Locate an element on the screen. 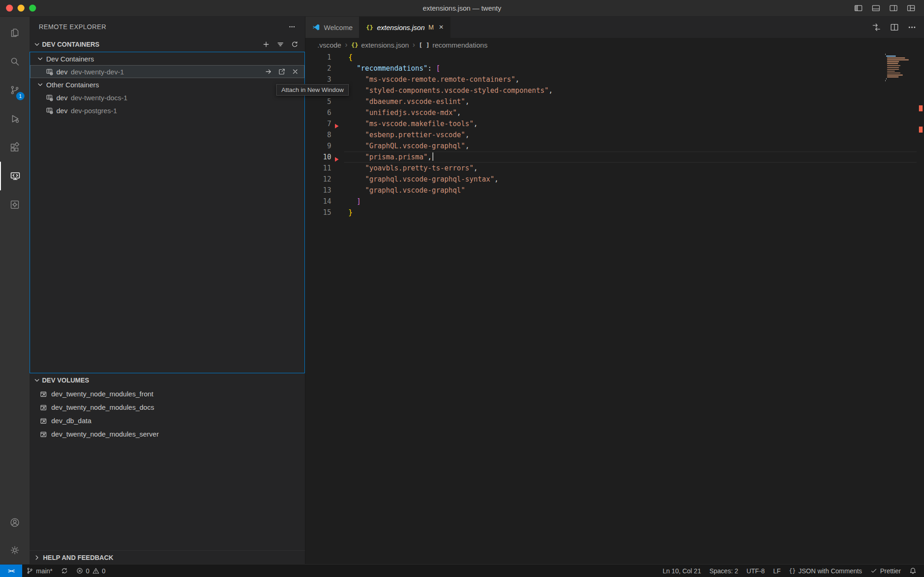 This screenshot has width=924, height=577. code-line: } is located at coordinates (615, 213).